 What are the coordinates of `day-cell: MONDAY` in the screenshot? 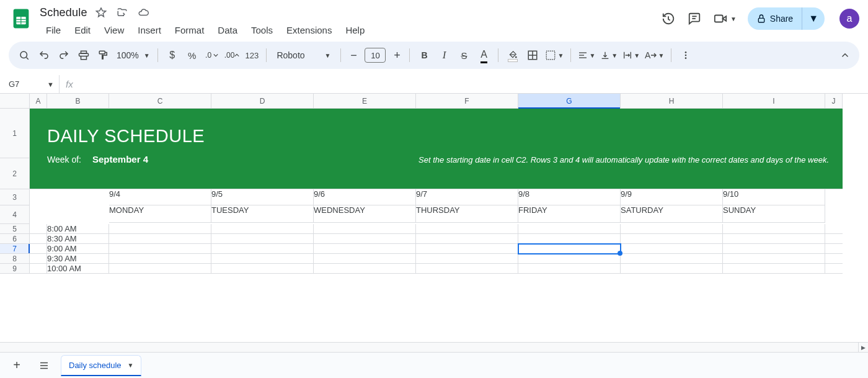 It's located at (160, 214).